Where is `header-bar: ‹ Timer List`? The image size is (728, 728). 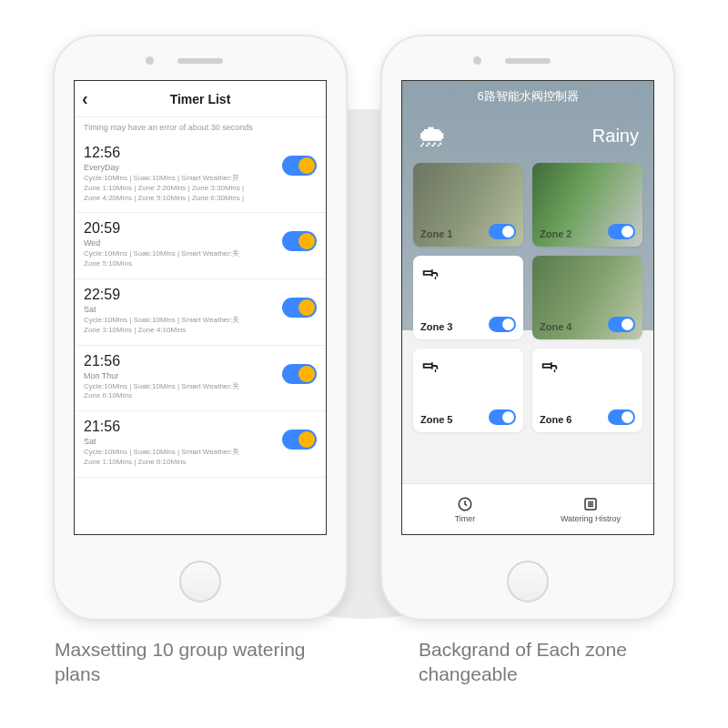 header-bar: ‹ Timer List is located at coordinates (200, 99).